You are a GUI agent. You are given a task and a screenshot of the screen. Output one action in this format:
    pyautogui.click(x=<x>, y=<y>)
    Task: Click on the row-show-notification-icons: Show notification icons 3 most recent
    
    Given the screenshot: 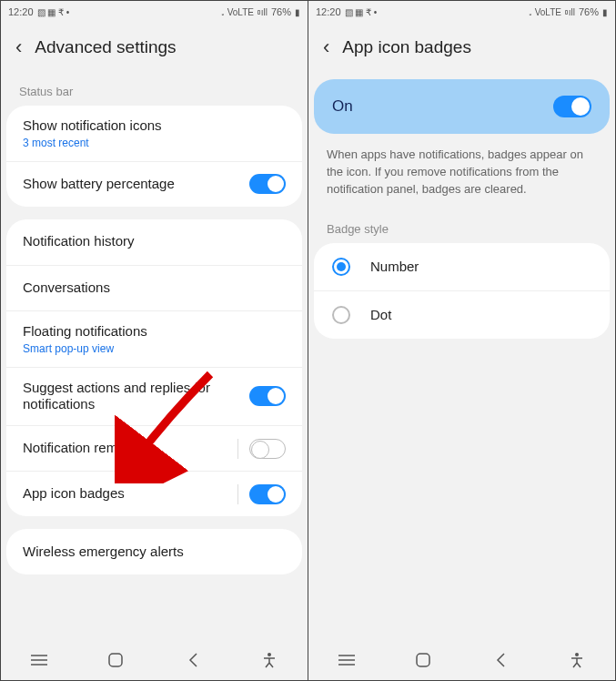 What is the action you would take?
    pyautogui.click(x=155, y=133)
    